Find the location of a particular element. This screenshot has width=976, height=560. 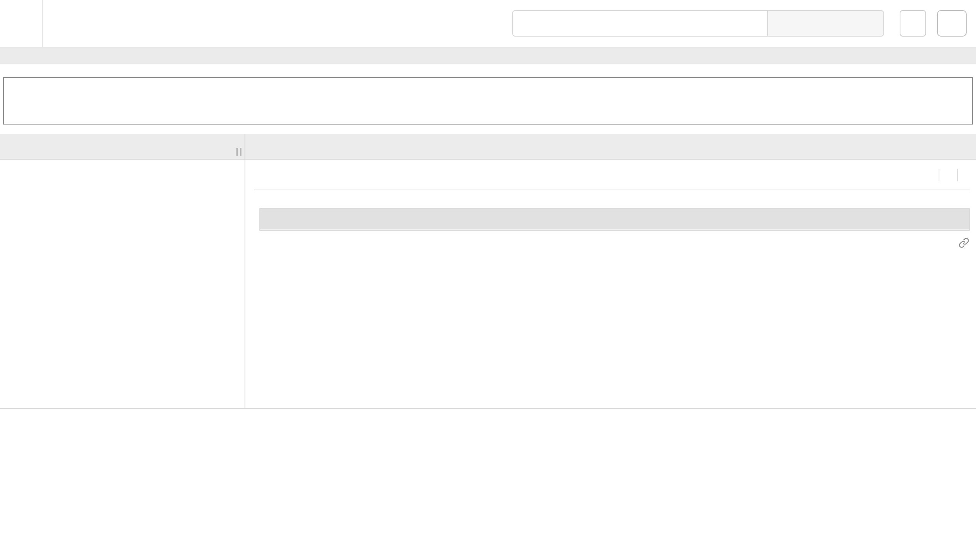

trace-summary-bar is located at coordinates (488, 56).